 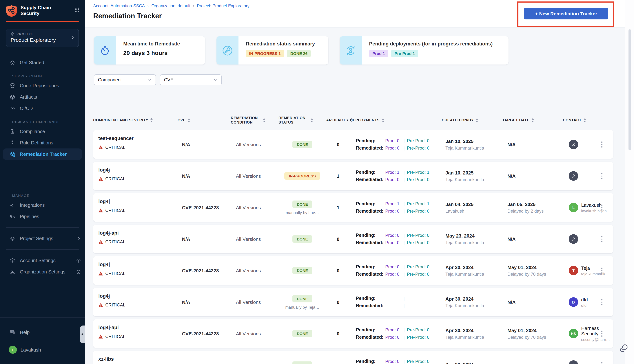 What do you see at coordinates (418, 204) in the screenshot?
I see `preprod-count: Pre-Prod: 1` at bounding box center [418, 204].